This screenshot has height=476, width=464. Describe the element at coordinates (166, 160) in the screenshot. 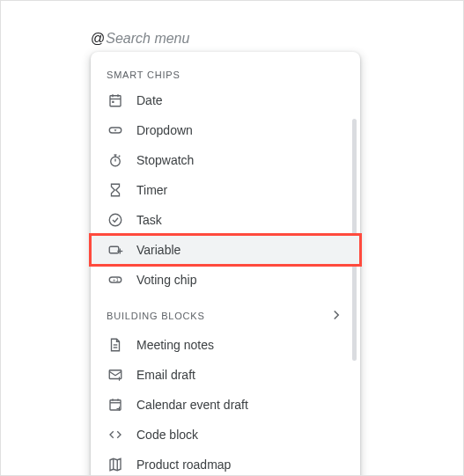

I see `menu-item-label: Stopwatch` at that location.